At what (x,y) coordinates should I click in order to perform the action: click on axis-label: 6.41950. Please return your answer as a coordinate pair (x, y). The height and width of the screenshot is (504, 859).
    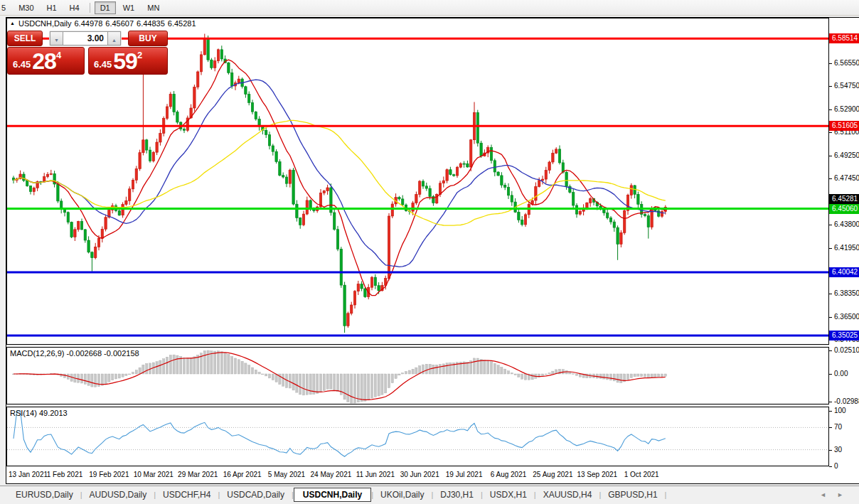
    Looking at the image, I should click on (846, 248).